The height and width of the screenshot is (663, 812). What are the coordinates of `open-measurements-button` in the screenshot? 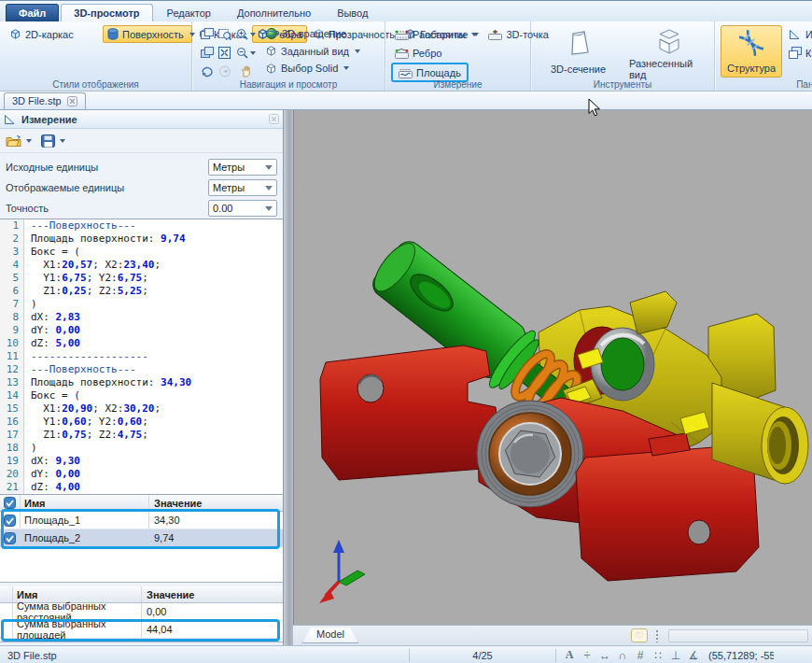 It's located at (19, 141).